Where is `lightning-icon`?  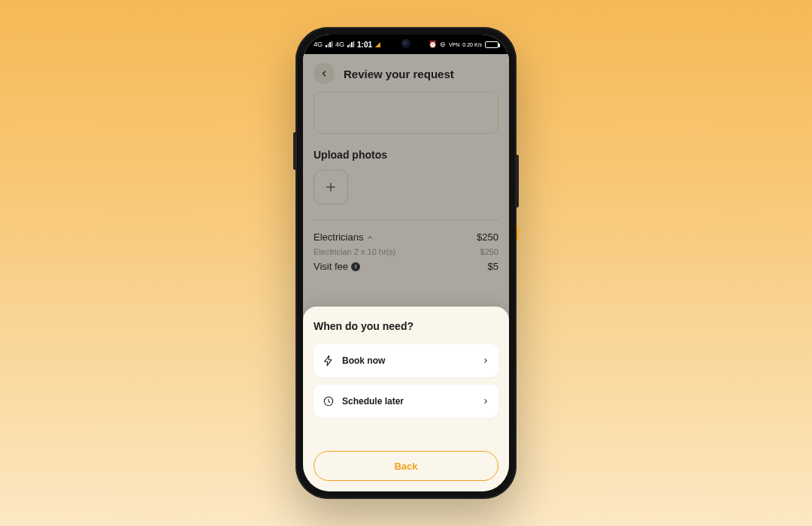 lightning-icon is located at coordinates (329, 361).